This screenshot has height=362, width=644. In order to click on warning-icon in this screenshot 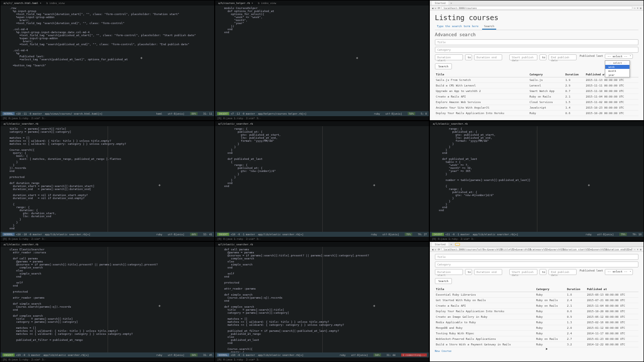, I will do `click(457, 244)`.